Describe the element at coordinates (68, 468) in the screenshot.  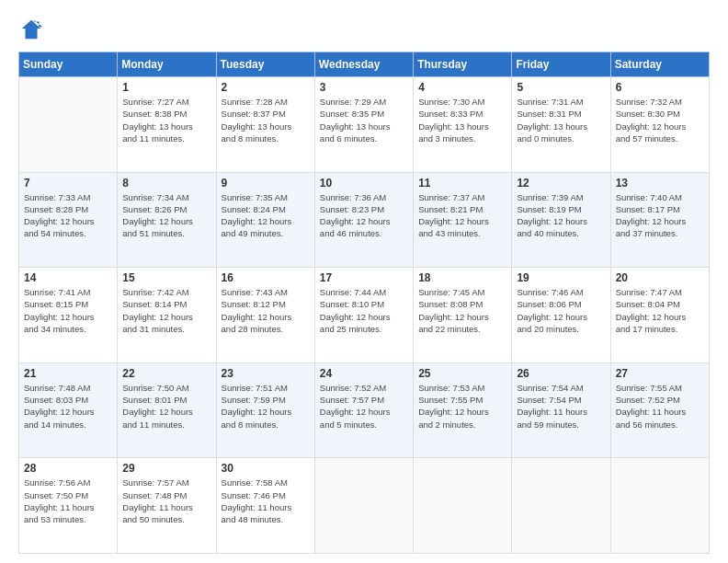
I see `day-number: 28` at that location.